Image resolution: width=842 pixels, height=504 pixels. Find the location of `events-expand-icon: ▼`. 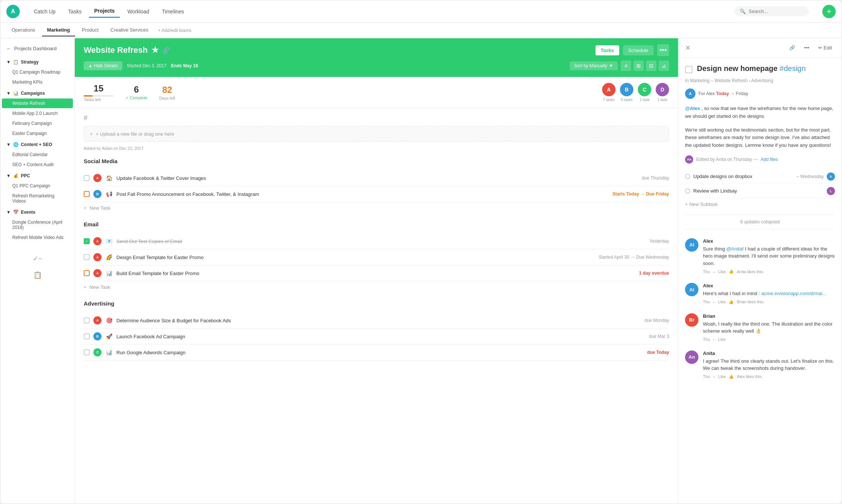

events-expand-icon: ▼ is located at coordinates (9, 212).